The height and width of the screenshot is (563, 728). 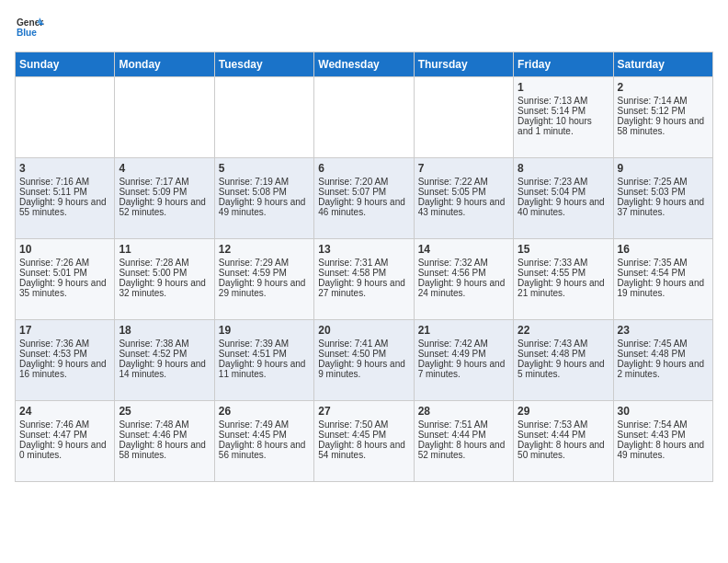 I want to click on day-info: Daylight: 9 hours and 9 minutes., so click(x=364, y=369).